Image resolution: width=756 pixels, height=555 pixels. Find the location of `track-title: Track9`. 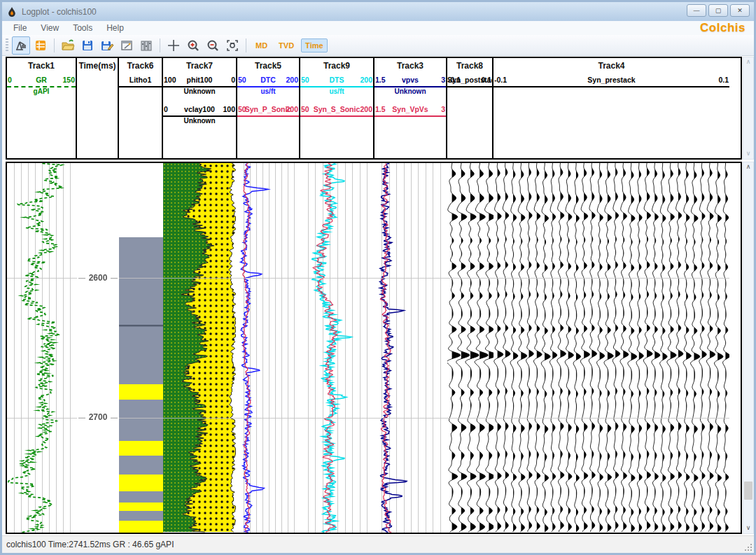

track-title: Track9 is located at coordinates (337, 66).